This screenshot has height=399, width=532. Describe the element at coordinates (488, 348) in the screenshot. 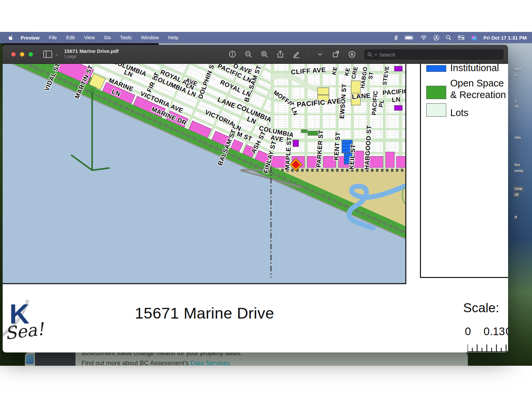

I see `scale-bar` at that location.